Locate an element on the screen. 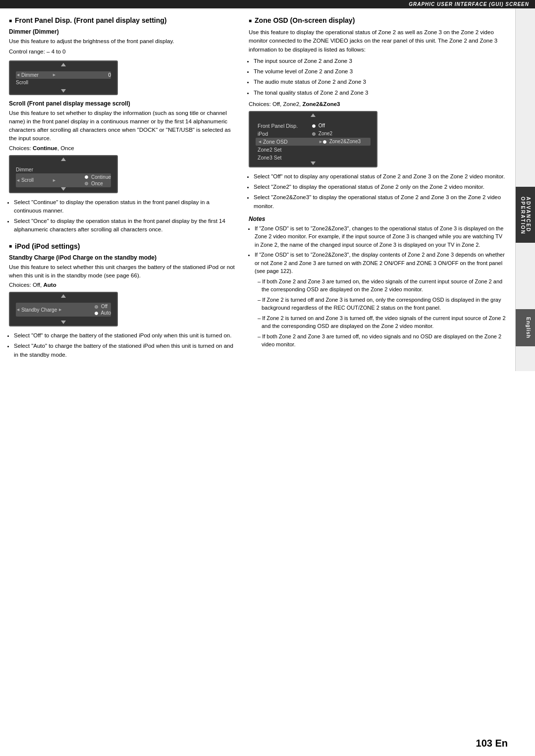 This screenshot has height=756, width=535. zone-osd-label: Zone OSD is located at coordinates (290, 142).